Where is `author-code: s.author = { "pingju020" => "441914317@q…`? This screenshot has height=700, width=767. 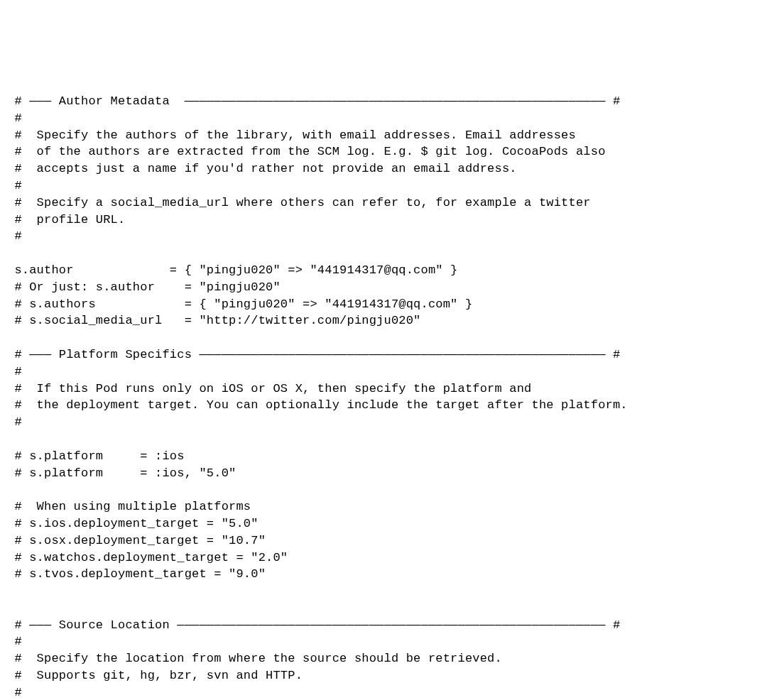
author-code: s.author = { "pingju020" => "441914317@q… is located at coordinates (233, 270).